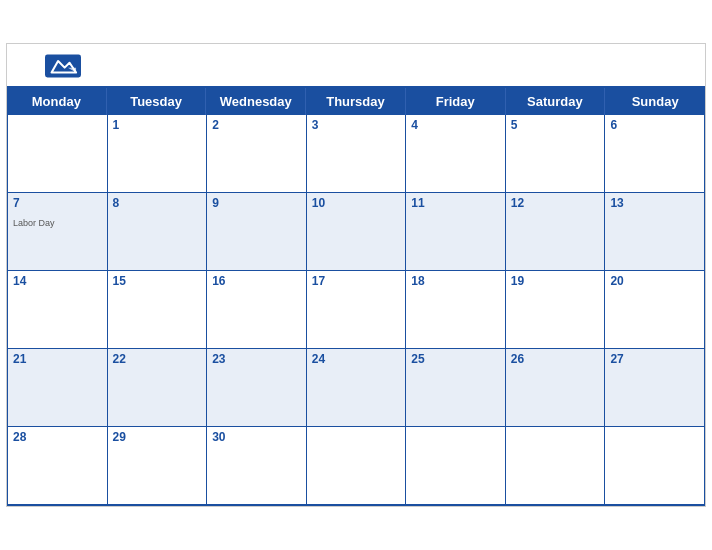 This screenshot has height=550, width=712. What do you see at coordinates (356, 359) in the screenshot?
I see `date-number: 24` at bounding box center [356, 359].